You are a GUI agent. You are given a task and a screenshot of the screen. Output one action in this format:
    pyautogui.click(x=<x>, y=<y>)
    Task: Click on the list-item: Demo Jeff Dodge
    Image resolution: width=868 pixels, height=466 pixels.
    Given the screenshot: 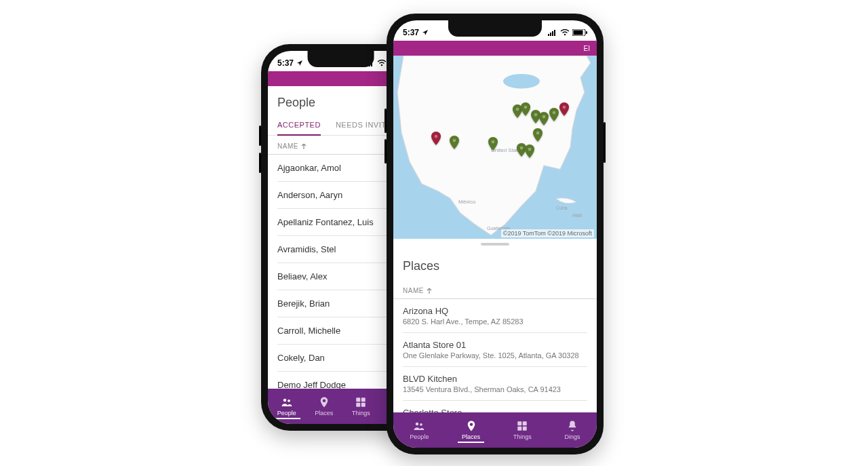 What is the action you would take?
    pyautogui.click(x=340, y=380)
    